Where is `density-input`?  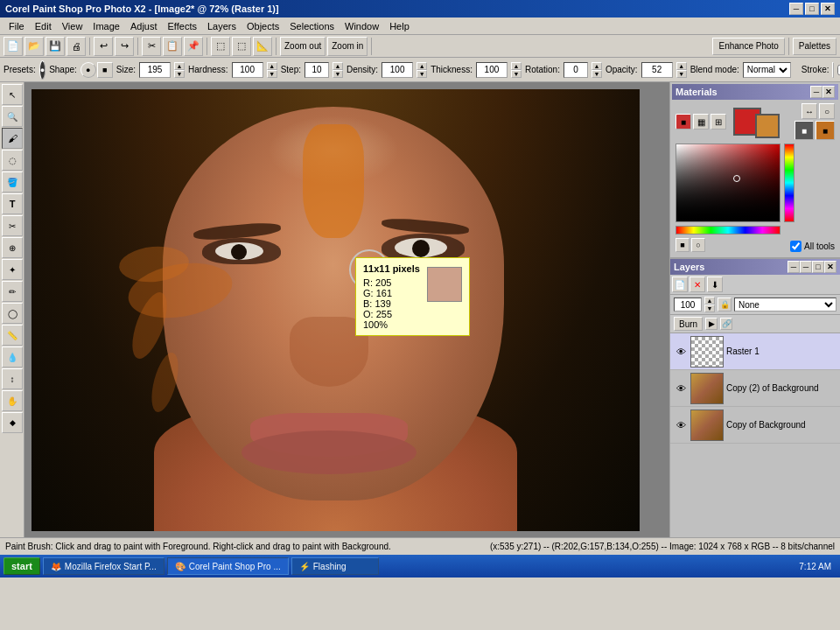
density-input is located at coordinates (397, 70).